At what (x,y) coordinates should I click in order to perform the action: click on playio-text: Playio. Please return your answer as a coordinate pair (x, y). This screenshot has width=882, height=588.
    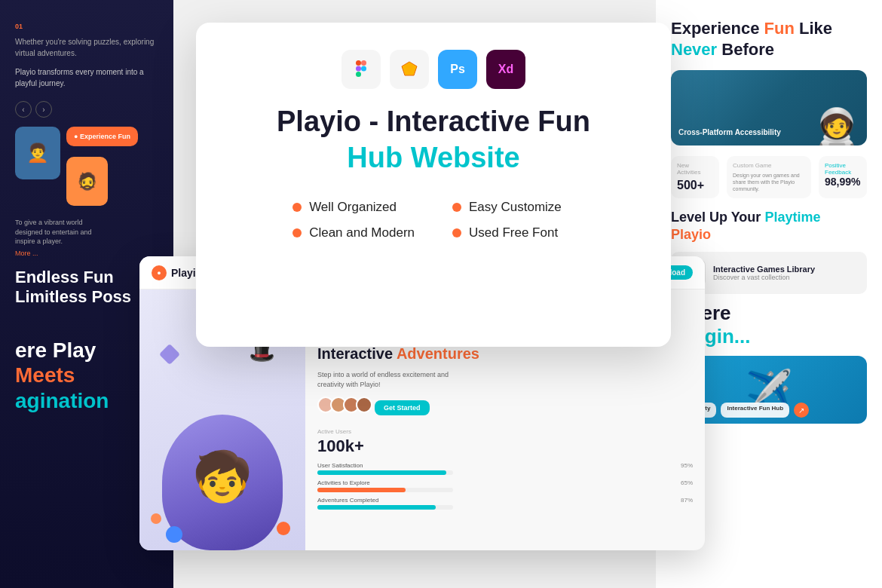
    Looking at the image, I should click on (691, 234).